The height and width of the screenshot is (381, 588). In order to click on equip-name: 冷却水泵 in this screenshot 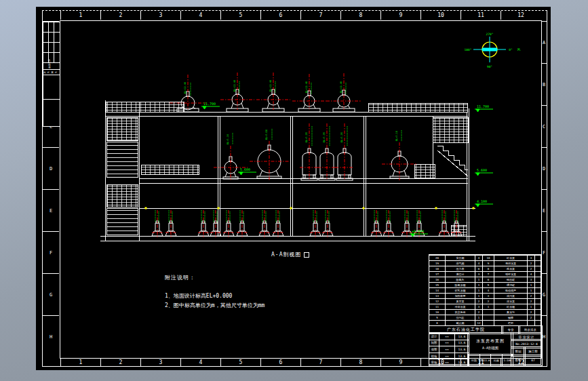, I will do `click(460, 306)`.